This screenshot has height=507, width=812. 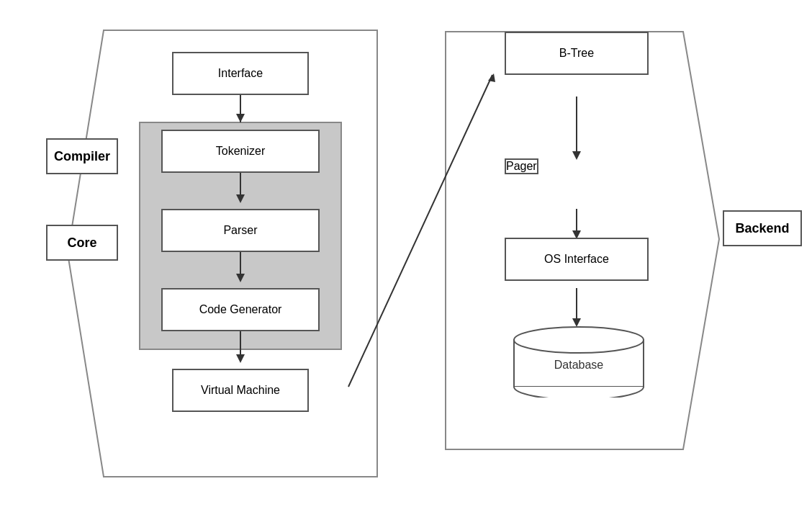 I want to click on virtual-machine-box: Virtual Machine, so click(x=240, y=390).